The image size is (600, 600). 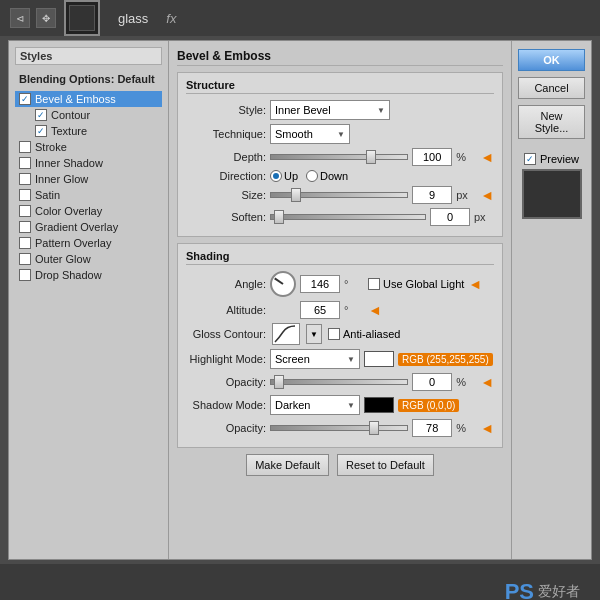 I want to click on move-icon: ✥, so click(x=46, y=18).